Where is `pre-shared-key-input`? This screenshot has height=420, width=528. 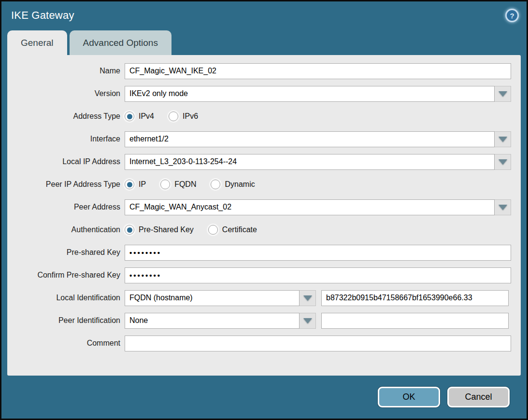
pre-shared-key-input is located at coordinates (318, 253).